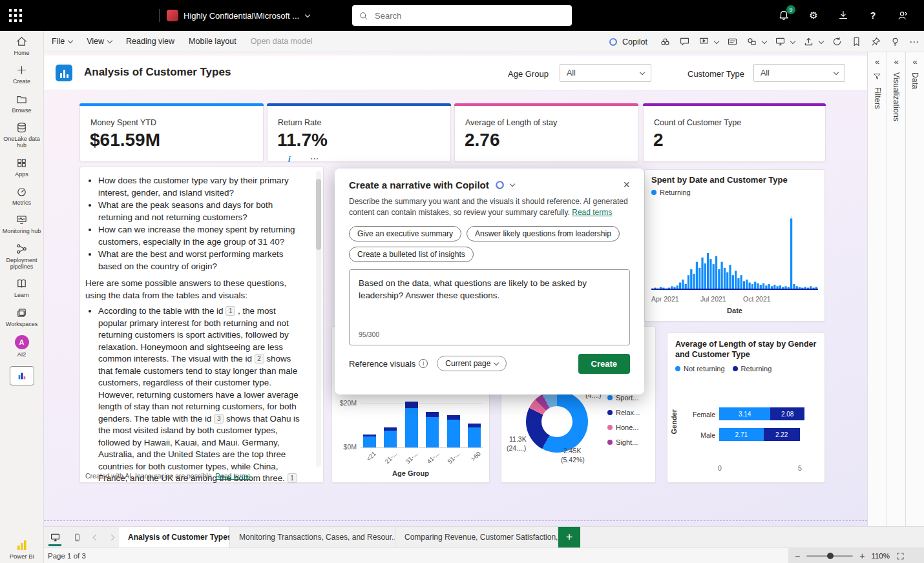 This screenshot has width=924, height=563. What do you see at coordinates (490, 307) in the screenshot?
I see `narrative-prompt-input: Based on the data, what questions are li…` at bounding box center [490, 307].